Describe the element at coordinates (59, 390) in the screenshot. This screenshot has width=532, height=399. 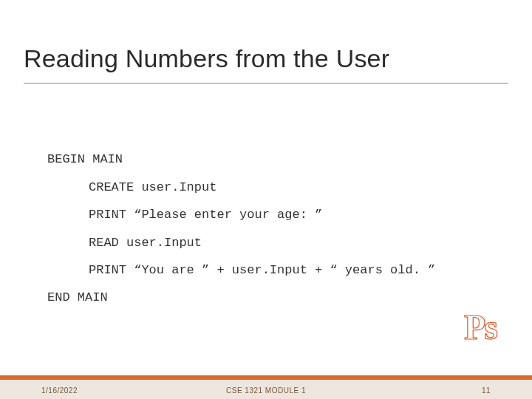
I see `footer-date: 1/16/2022` at that location.